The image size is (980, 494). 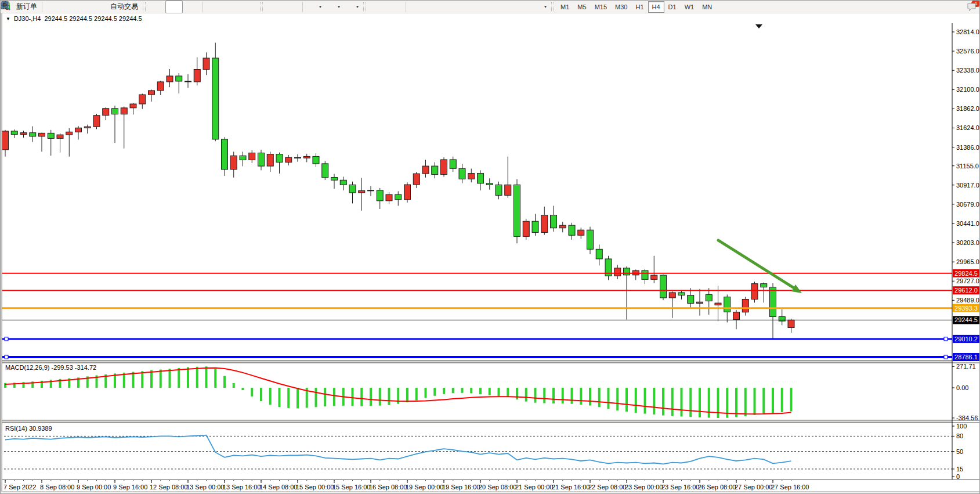 I want to click on rsi-line, so click(x=398, y=450).